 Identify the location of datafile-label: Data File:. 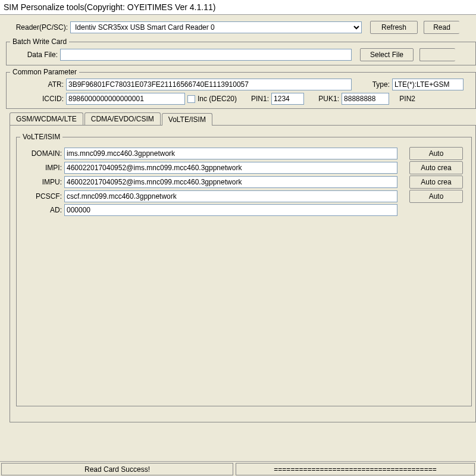
(34, 55).